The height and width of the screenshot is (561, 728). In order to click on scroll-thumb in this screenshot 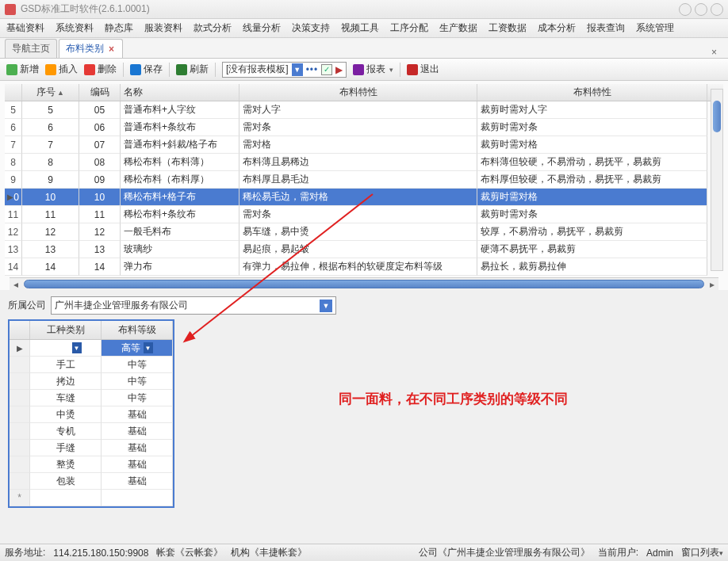, I will do `click(364, 284)`.